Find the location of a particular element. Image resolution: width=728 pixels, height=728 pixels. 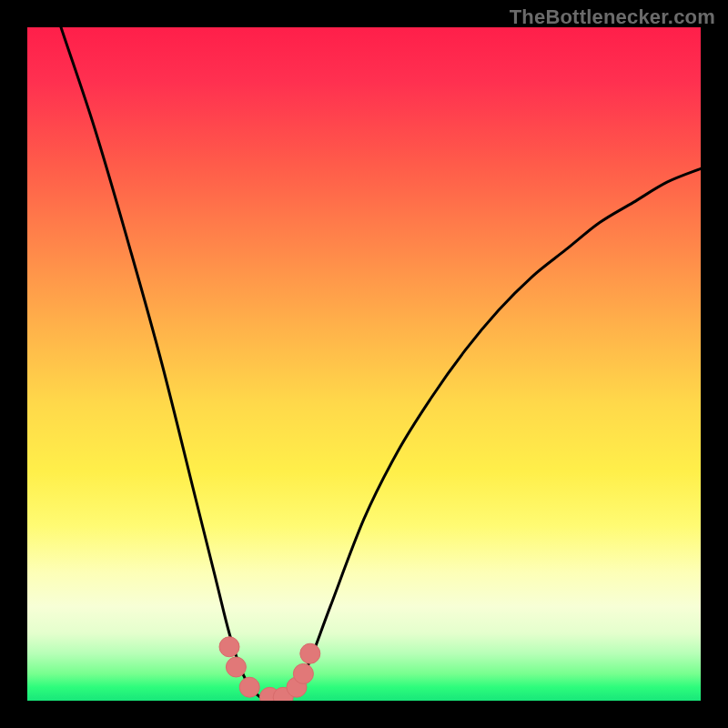

watermark-text: TheBottlenecker.com is located at coordinates (612, 17).